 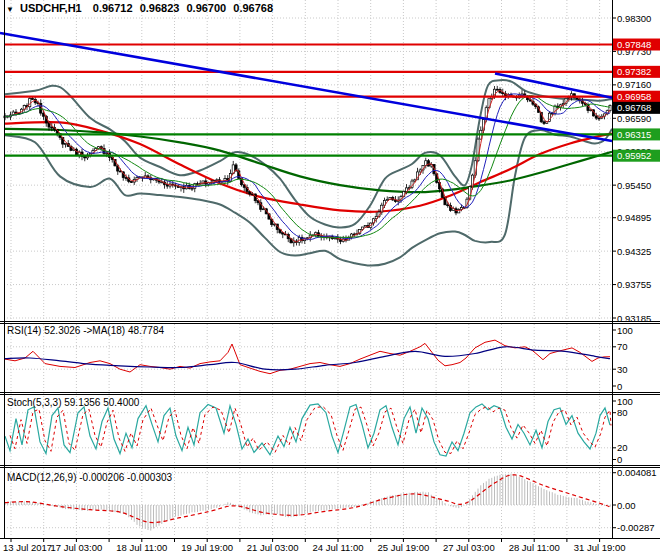 I want to click on rsi-ma-line, so click(x=308, y=358).